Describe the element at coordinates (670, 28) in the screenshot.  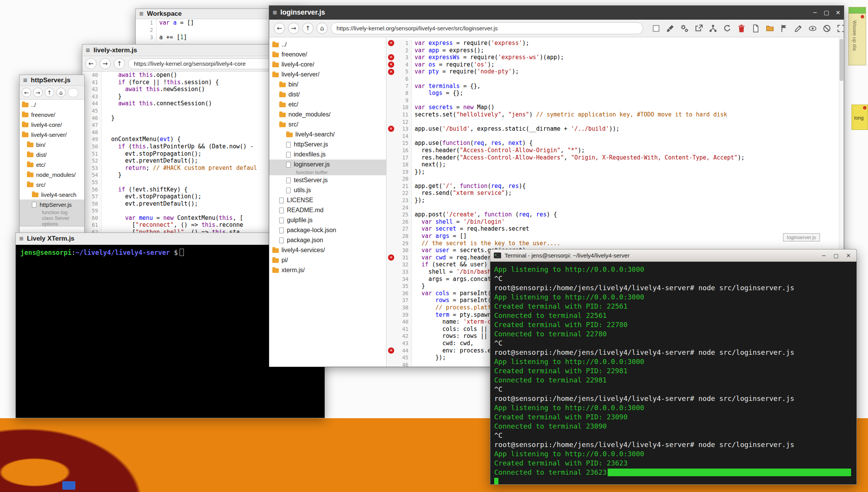
I see `brush-icon` at that location.